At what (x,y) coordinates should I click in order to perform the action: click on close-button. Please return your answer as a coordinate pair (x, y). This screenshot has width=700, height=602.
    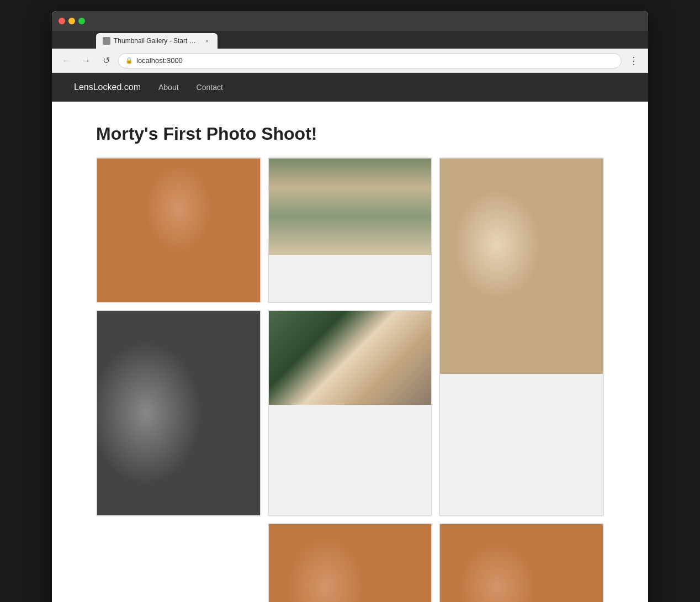
    Looking at the image, I should click on (62, 21).